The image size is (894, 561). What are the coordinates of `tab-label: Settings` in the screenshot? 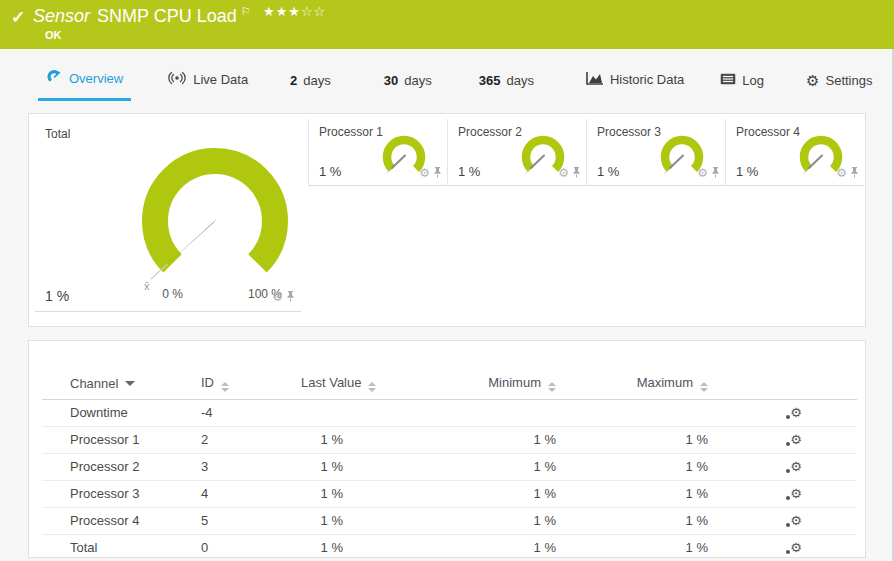 It's located at (850, 80).